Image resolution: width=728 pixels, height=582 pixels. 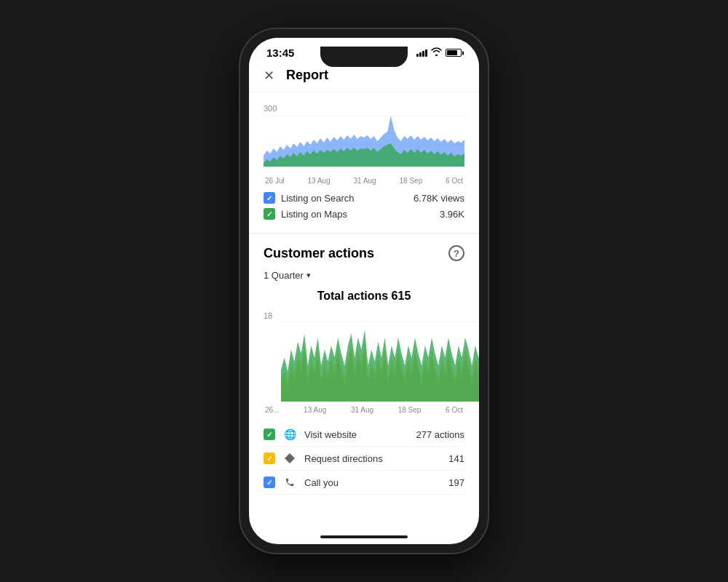 I want to click on status-icons, so click(x=439, y=52).